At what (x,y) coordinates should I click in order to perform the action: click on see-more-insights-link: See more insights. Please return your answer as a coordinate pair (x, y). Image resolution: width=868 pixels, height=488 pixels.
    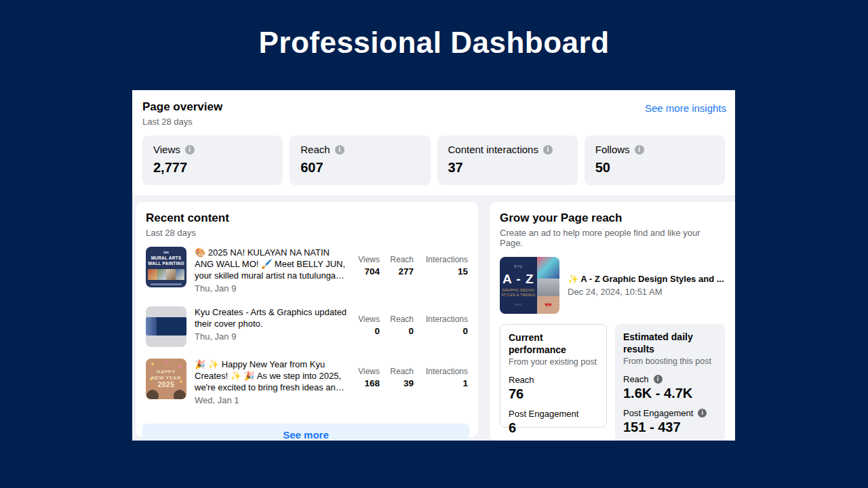
    Looking at the image, I should click on (686, 108).